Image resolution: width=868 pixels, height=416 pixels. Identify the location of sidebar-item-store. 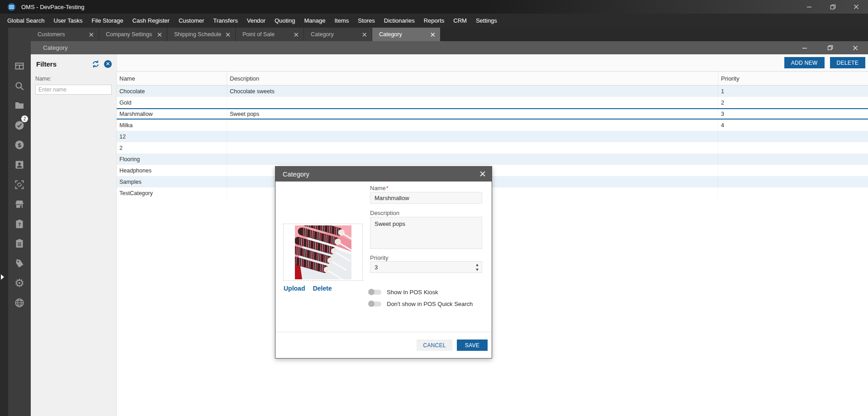
(19, 204).